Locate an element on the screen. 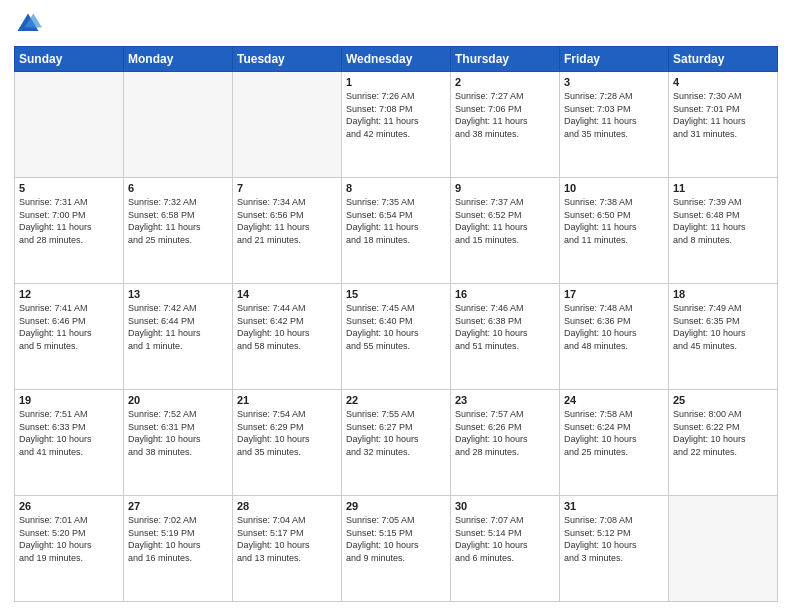 Image resolution: width=792 pixels, height=612 pixels. day-info: Sunrise: 7:55 AM Sunset: 6:27 PM Dayligh… is located at coordinates (396, 433).